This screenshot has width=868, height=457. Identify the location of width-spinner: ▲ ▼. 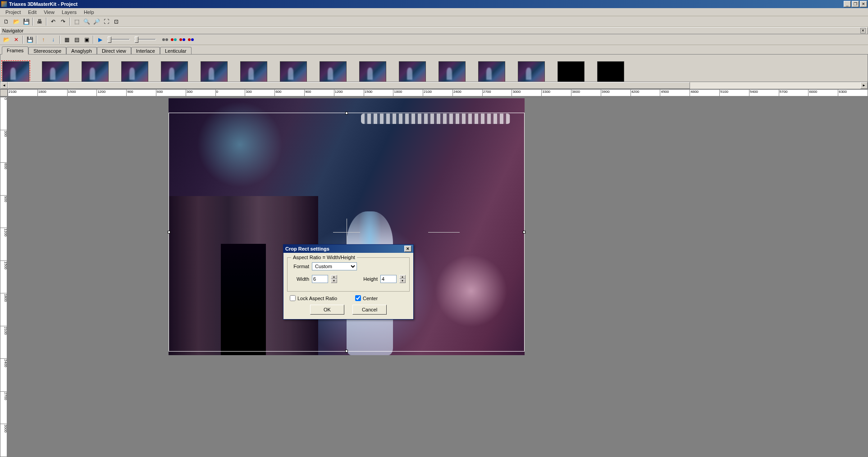
(334, 279).